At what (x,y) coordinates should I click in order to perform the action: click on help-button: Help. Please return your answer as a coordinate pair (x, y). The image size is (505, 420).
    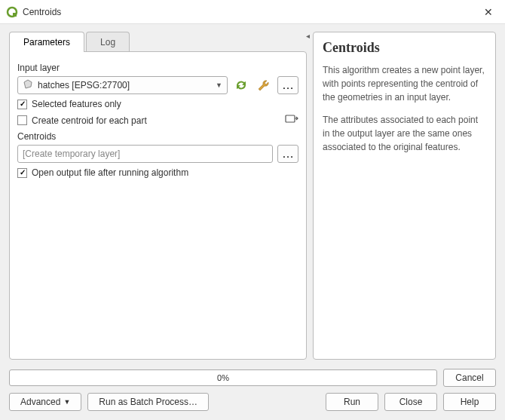
    Looking at the image, I should click on (470, 402).